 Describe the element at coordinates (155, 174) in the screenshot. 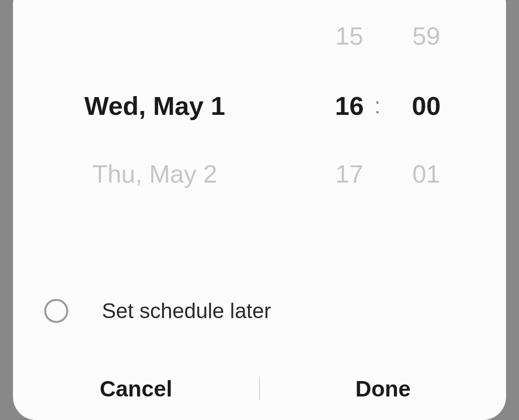

I see `date-picker-next: Thu, May 2` at that location.